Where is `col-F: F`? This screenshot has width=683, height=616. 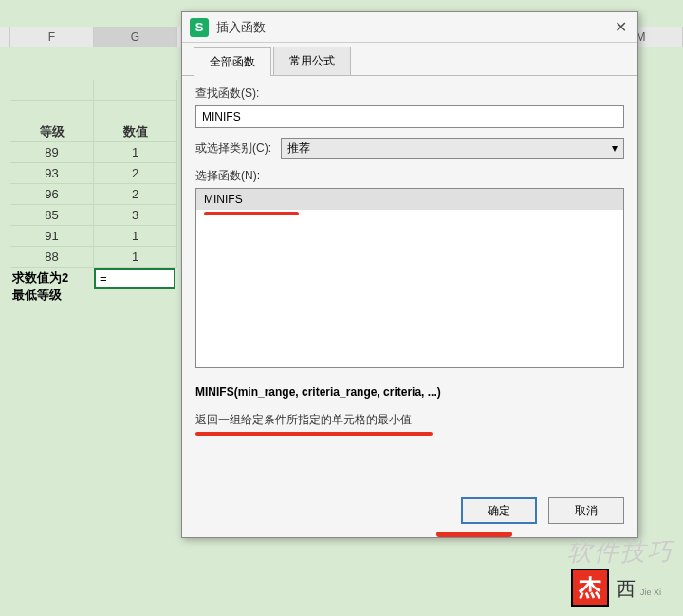
col-F: F is located at coordinates (52, 36).